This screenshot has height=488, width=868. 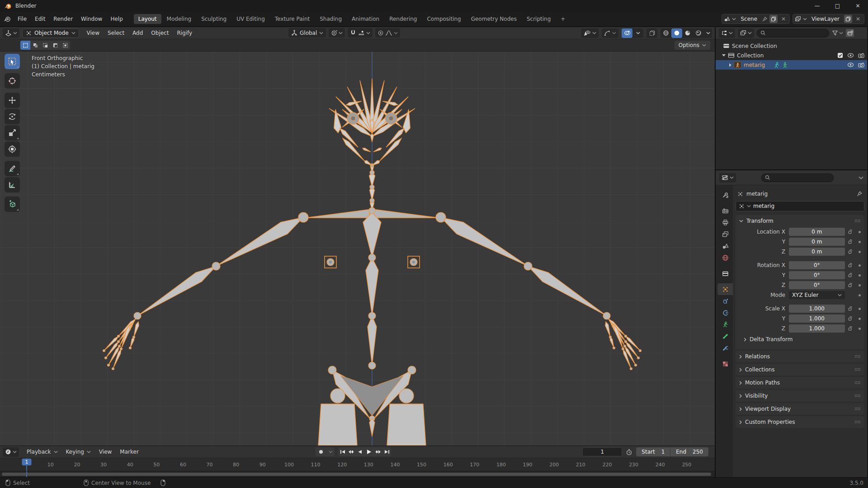 I want to click on menu-item: Edit, so click(x=40, y=19).